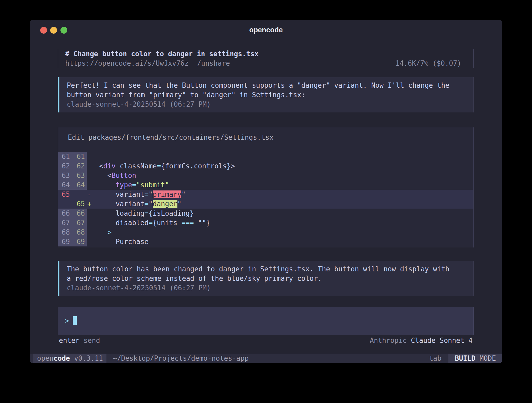 The width and height of the screenshot is (532, 403). Describe the element at coordinates (266, 29) in the screenshot. I see `window-titlebar: opencode` at that location.